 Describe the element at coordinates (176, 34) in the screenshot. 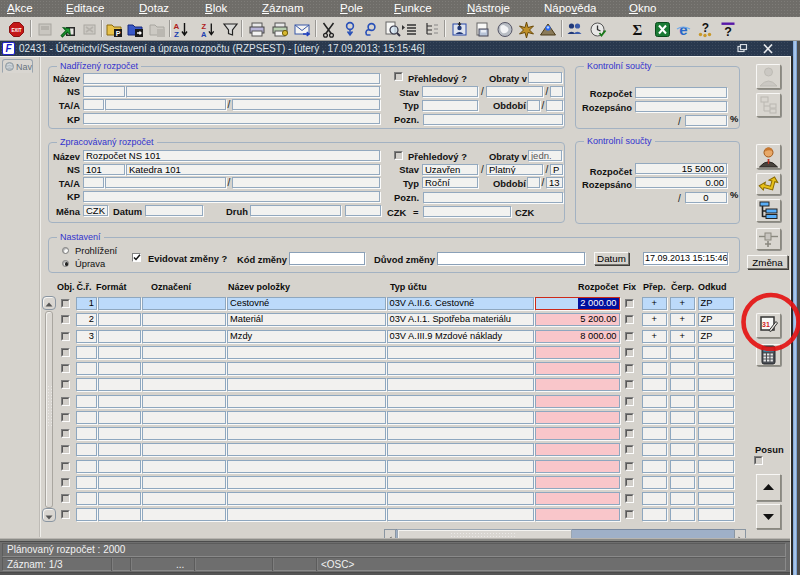

I see `svg-text: Z` at that location.